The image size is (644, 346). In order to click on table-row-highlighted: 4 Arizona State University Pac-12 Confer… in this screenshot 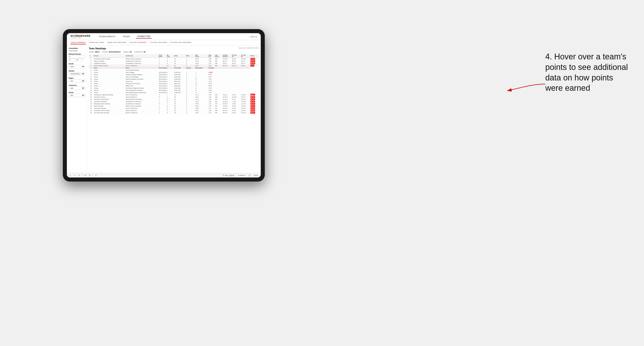, I will do `click(174, 66)`.